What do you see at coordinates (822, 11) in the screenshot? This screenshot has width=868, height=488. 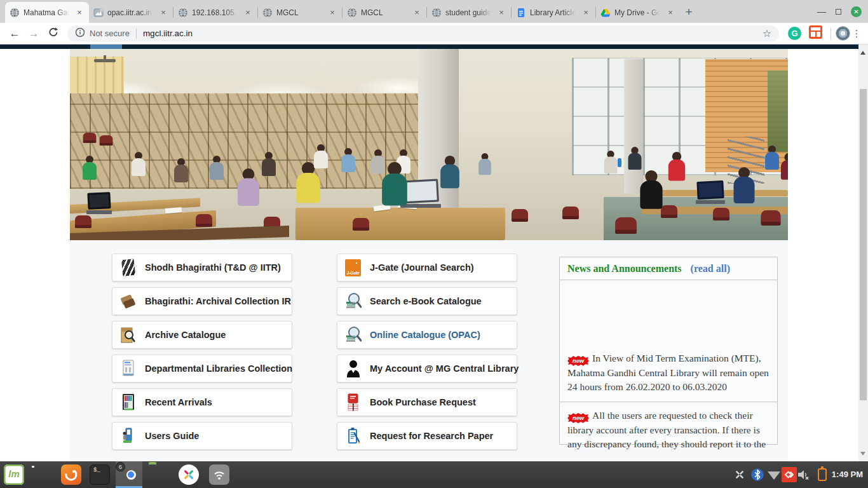 I see `minimize-button: —` at bounding box center [822, 11].